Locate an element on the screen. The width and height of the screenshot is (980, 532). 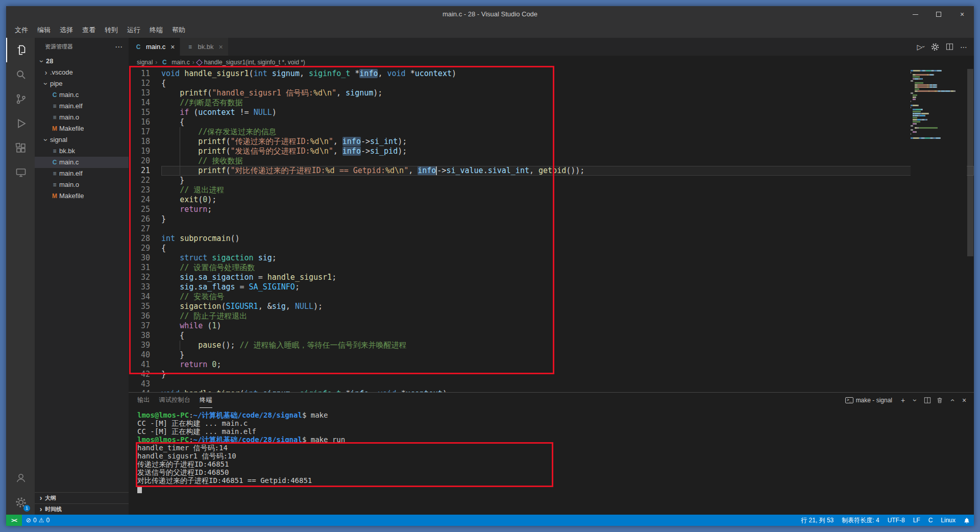
terminal-picker-dropdown: >_ make - signal is located at coordinates (869, 400).